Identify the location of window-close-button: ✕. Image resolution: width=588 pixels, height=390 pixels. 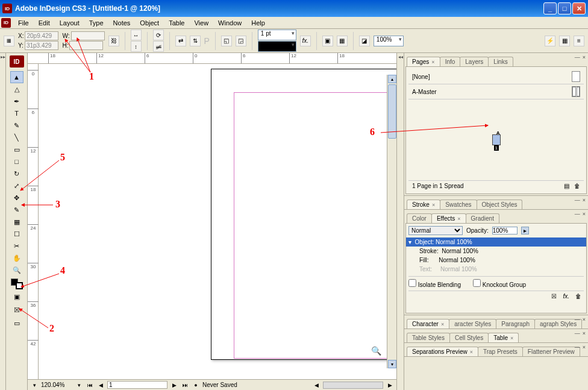
(579, 8).